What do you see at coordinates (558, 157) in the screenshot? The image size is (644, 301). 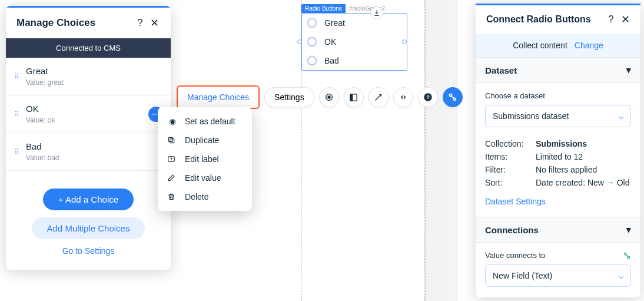 I see `items-row: Items: Limited to 12` at bounding box center [558, 157].